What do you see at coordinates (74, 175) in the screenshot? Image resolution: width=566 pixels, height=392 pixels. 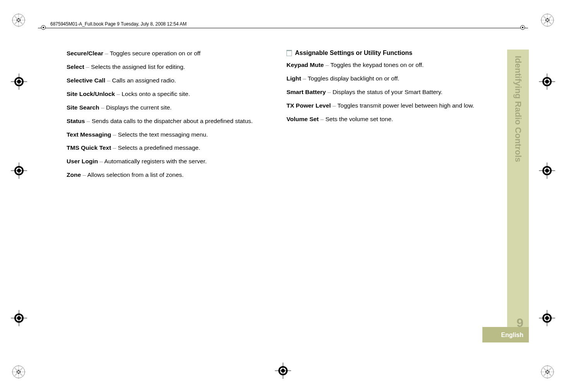 I see `term-label: Zone` at bounding box center [74, 175].